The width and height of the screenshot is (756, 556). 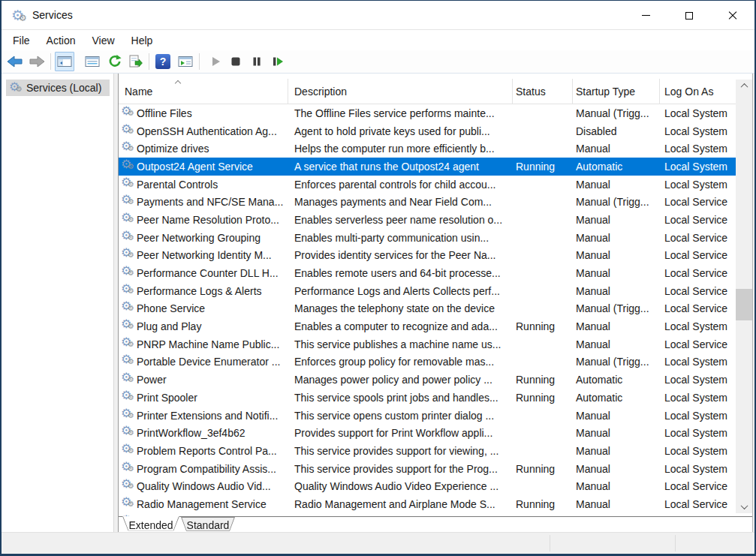 What do you see at coordinates (212, 451) in the screenshot?
I see `service-name-cell: Problem Reports Control Pa...` at bounding box center [212, 451].